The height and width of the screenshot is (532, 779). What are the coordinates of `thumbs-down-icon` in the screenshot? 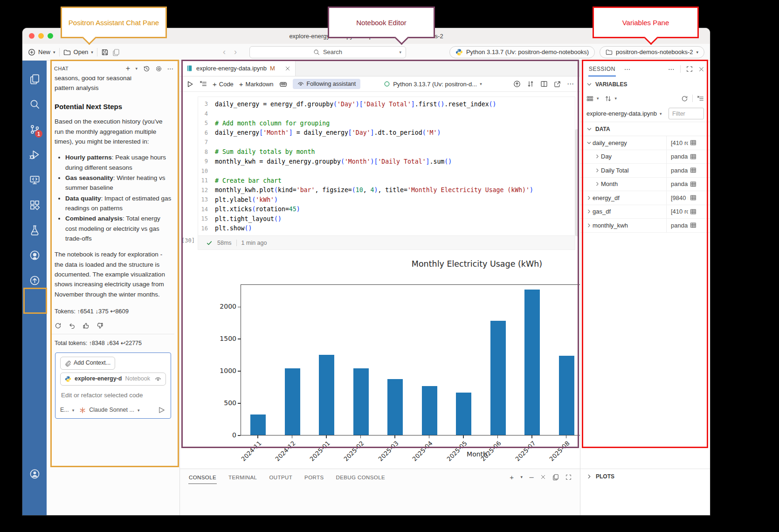 It's located at (100, 325).